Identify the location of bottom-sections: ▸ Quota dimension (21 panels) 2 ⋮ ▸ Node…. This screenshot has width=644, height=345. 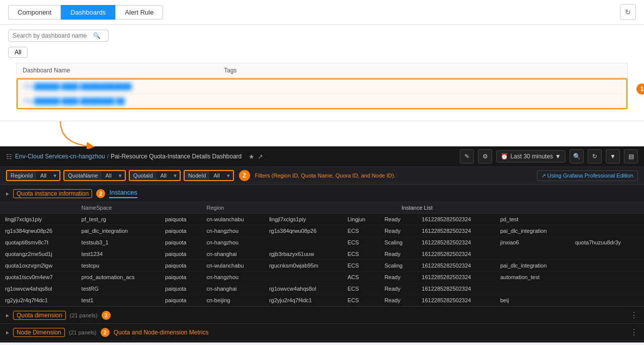
(322, 324).